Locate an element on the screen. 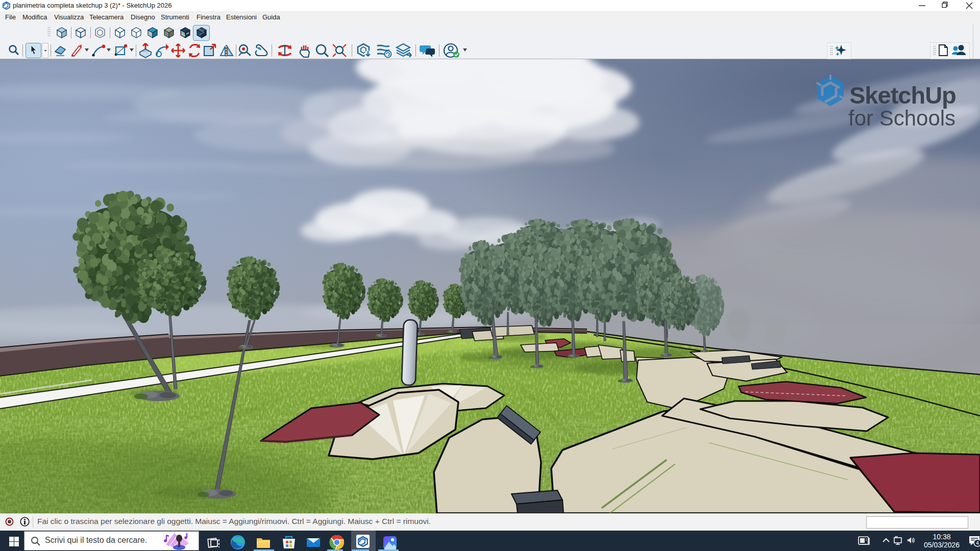 This screenshot has width=980, height=551. svg-text: 4 is located at coordinates (977, 543).